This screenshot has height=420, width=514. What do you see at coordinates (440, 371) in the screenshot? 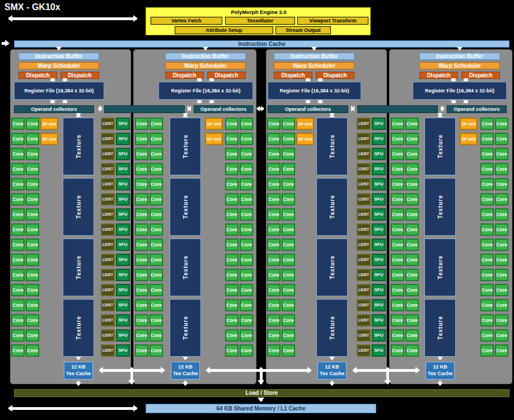
I see `tex-cache-4: 12 KB Tex Cache` at bounding box center [440, 371].